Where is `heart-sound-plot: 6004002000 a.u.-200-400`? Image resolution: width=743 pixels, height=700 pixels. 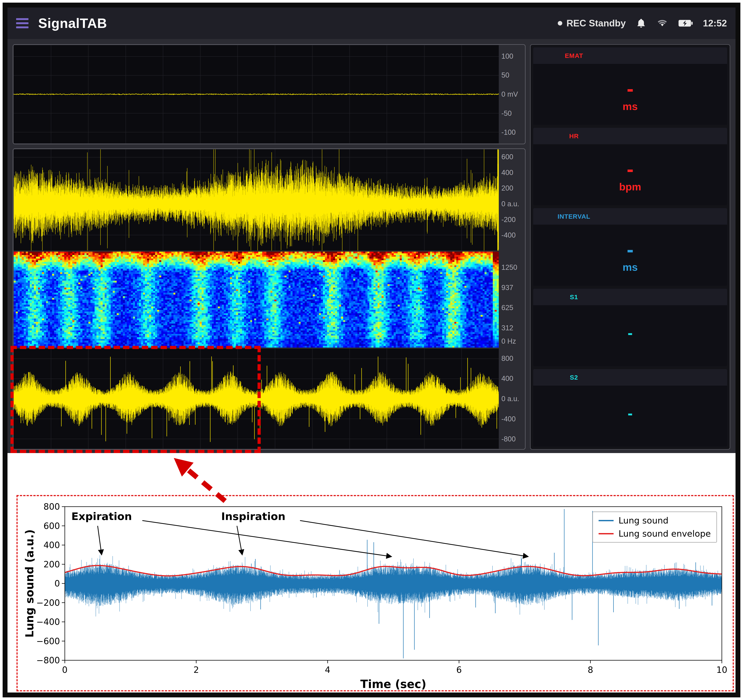
heart-sound-plot: 6004002000 a.u.-200-400 is located at coordinates (269, 200).